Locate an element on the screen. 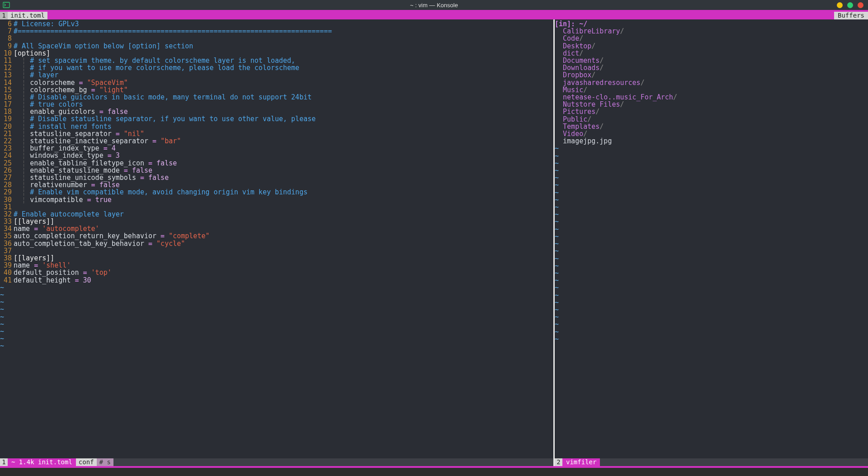 This screenshot has height=476, width=868. file-tree-dir: netease-clo..music_For_Arch/ is located at coordinates (712, 97).